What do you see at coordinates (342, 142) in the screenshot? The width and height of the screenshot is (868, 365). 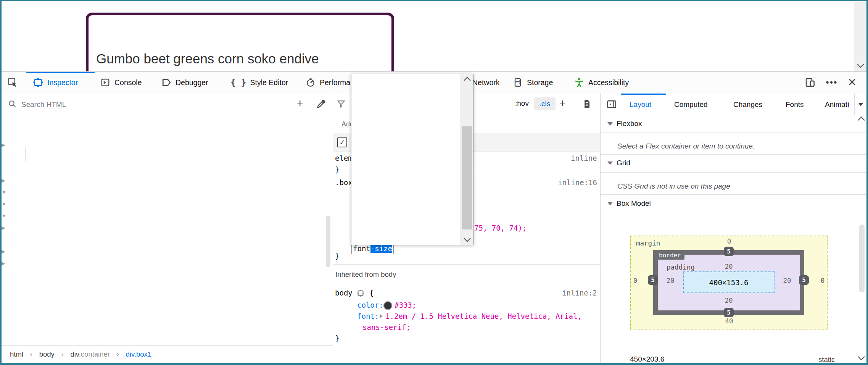 I see `class-box1-checkbox: ✓` at bounding box center [342, 142].